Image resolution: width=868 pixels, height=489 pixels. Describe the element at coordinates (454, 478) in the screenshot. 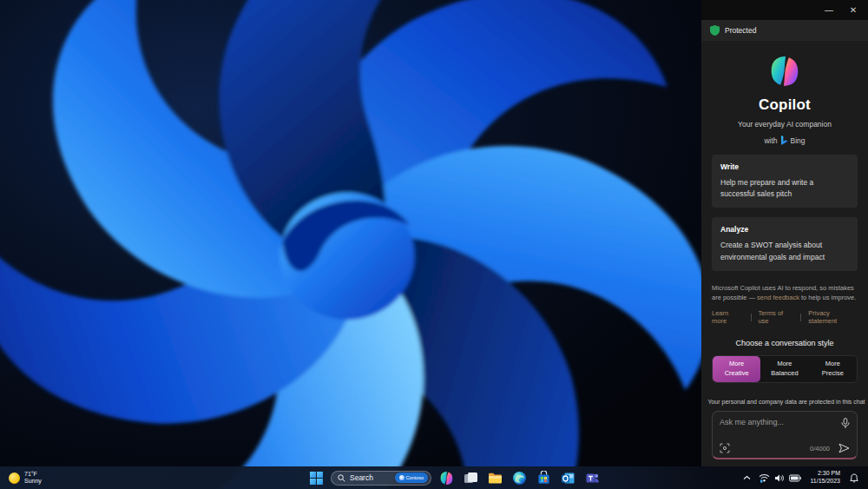

I see `taskbar-center: Search Contoso` at that location.